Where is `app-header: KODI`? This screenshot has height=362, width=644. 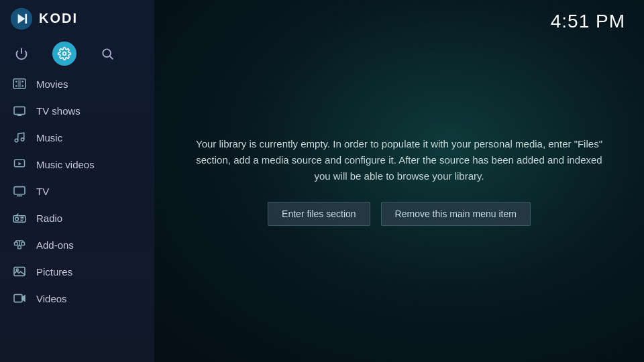 app-header: KODI is located at coordinates (77, 19).